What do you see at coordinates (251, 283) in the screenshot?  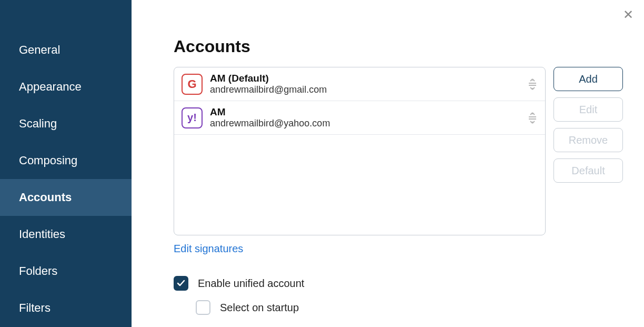 I see `enable-unified-label: Enable unified account` at bounding box center [251, 283].